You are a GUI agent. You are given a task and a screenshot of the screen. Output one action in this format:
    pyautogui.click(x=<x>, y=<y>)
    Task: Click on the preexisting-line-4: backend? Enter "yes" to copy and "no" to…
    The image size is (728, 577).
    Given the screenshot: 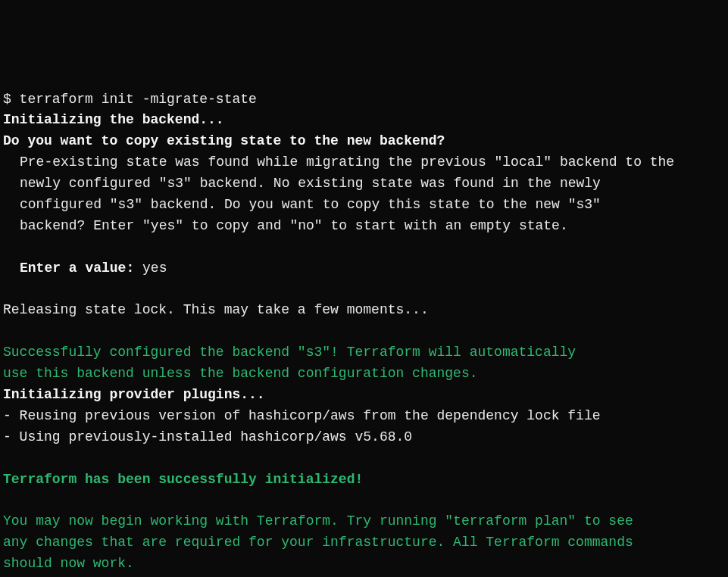 What is the action you would take?
    pyautogui.click(x=364, y=226)
    